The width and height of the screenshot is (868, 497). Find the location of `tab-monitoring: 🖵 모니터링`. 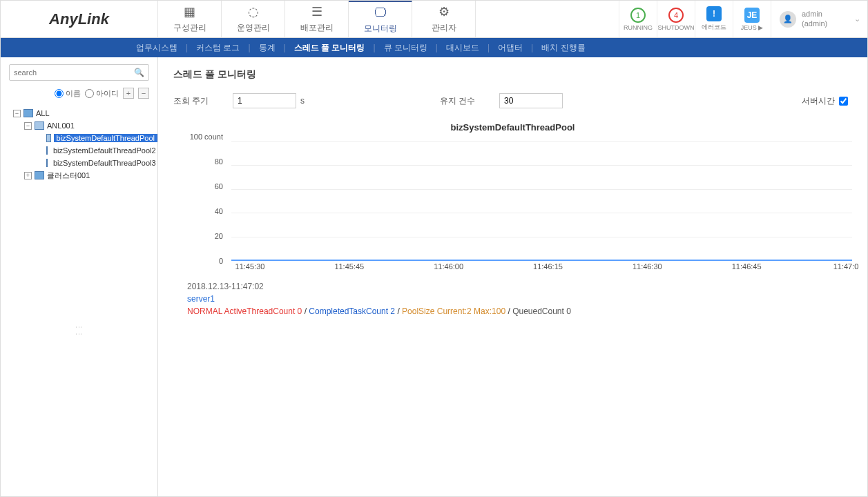

tab-monitoring: 🖵 모니터링 is located at coordinates (380, 19).